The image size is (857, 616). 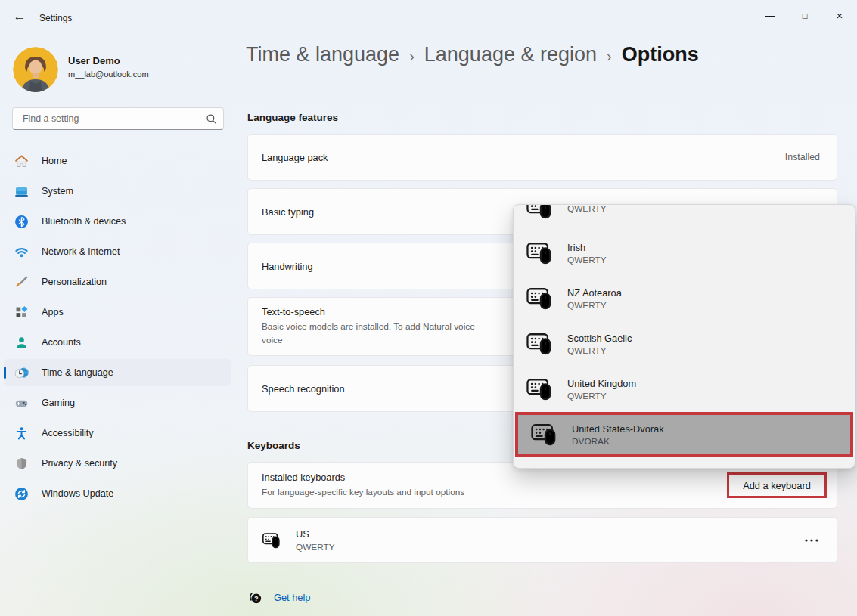 I want to click on get-help-link: ? Get help, so click(x=278, y=597).